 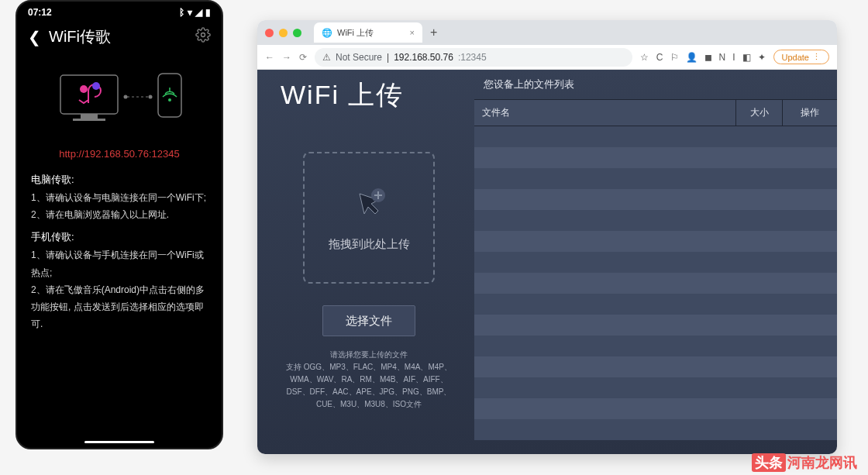 I want to click on back-icon: ❮, so click(x=34, y=37).